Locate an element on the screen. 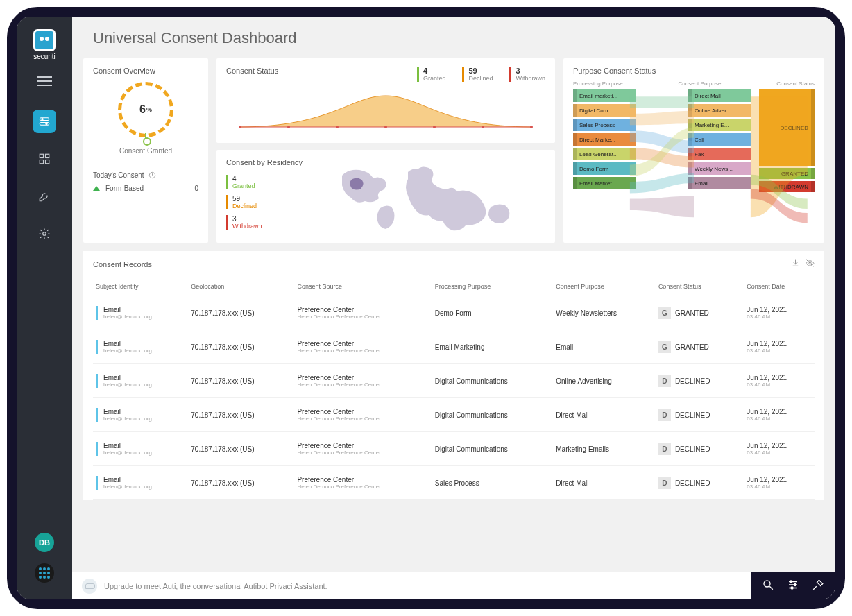 The width and height of the screenshot is (852, 616). gauge-pointer is located at coordinates (146, 138).